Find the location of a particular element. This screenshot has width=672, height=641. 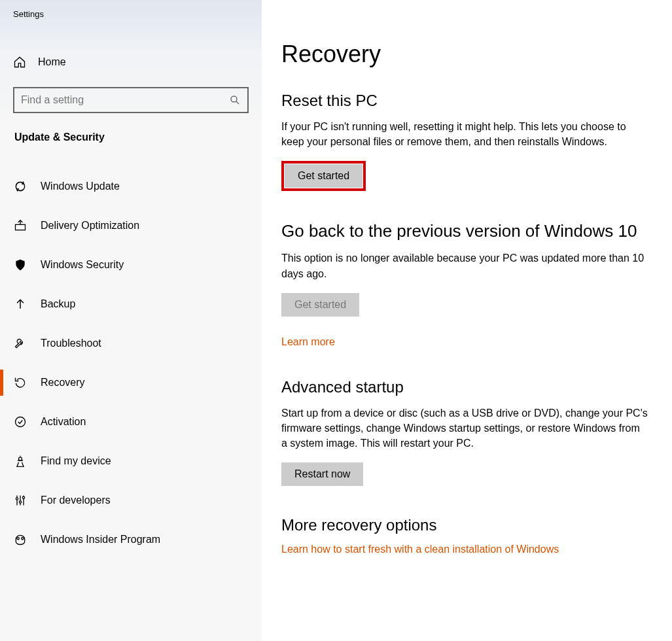

sidebar-item-recovery: Recovery is located at coordinates (131, 383).